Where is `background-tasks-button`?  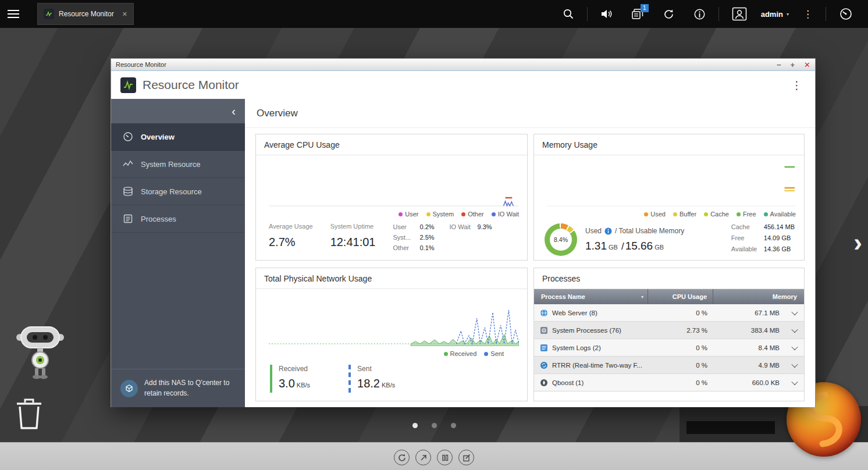 background-tasks-button is located at coordinates (669, 14).